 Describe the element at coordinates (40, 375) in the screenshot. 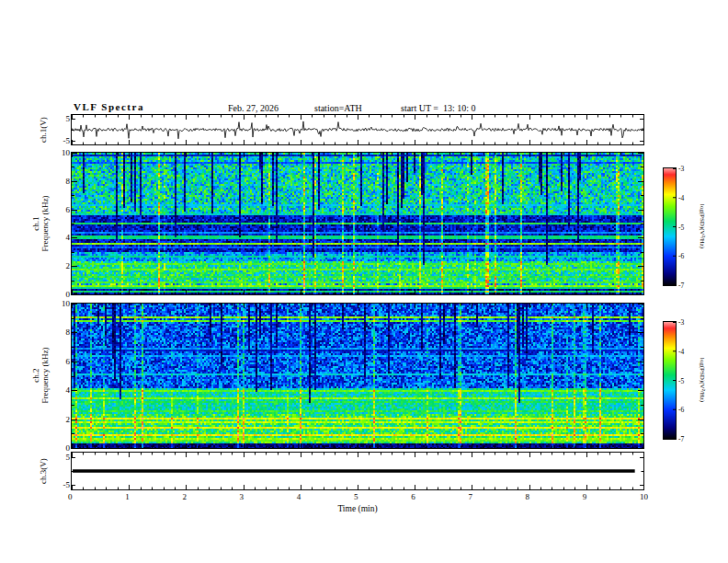

I see `ch2-frequency-axis-label: ch.2 Frequency (kHz)` at that location.